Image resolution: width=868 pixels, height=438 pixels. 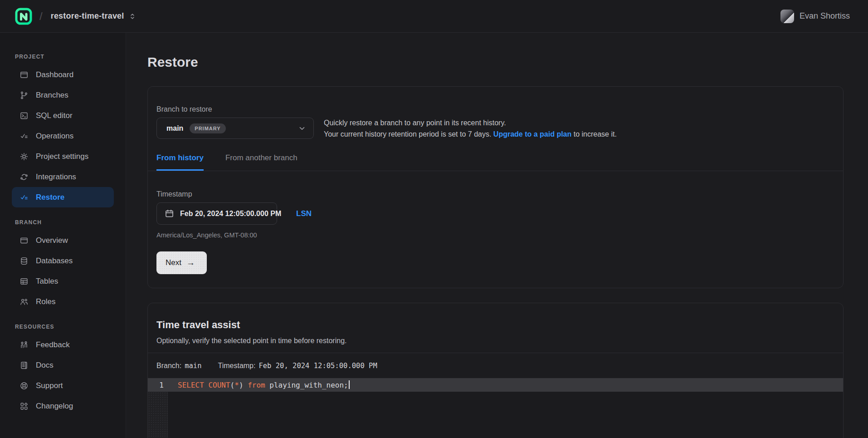 I want to click on sidebar: PROJECT Dashboard Branches SQL editor Op…, so click(x=63, y=235).